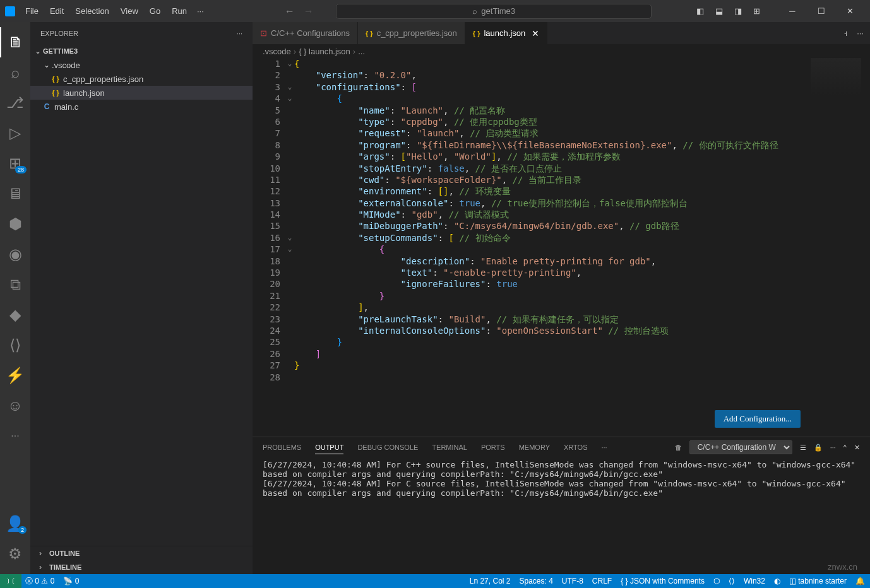 Image resolution: width=870 pixels, height=588 pixels. What do you see at coordinates (732, 581) in the screenshot?
I see `status-item-2: ⟨⟩` at bounding box center [732, 581].